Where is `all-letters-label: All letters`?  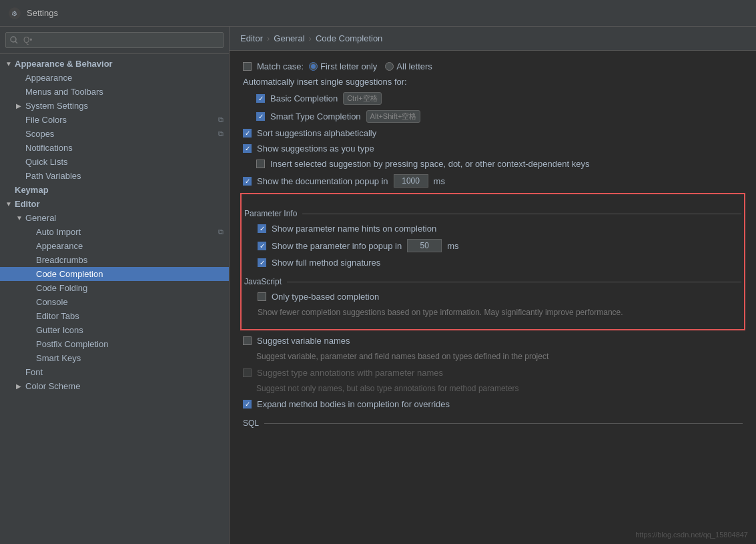
all-letters-label: All letters is located at coordinates (414, 67).